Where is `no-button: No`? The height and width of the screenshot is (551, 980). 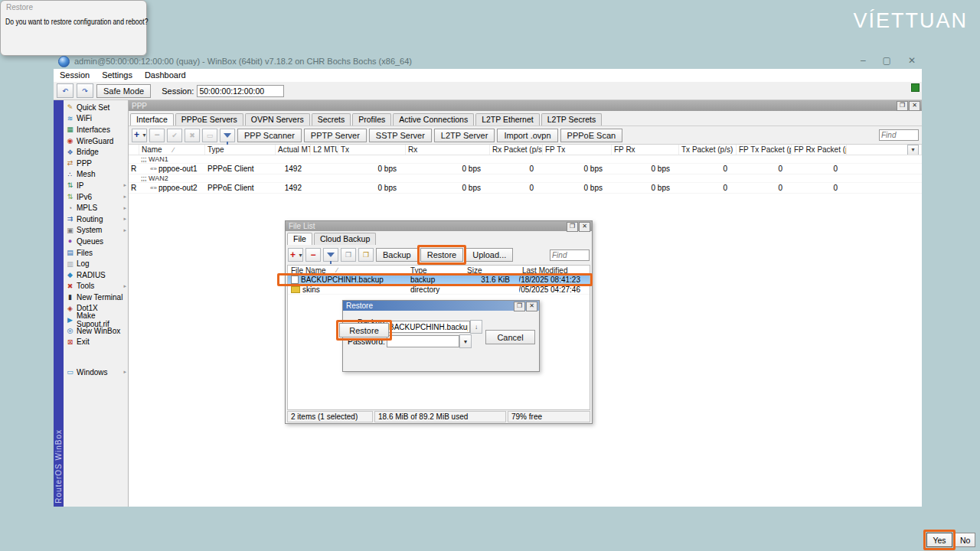 no-button: No is located at coordinates (965, 540).